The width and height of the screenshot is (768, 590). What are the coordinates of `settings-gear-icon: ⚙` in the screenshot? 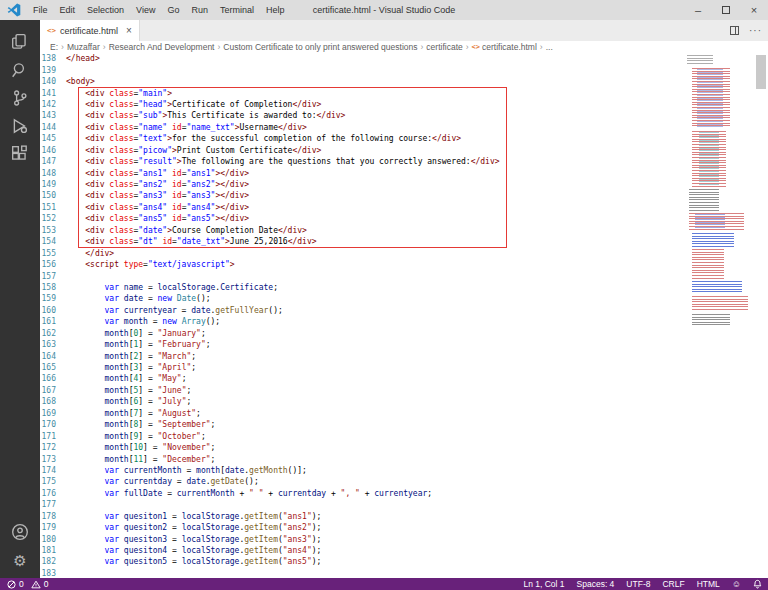 It's located at (20, 560).